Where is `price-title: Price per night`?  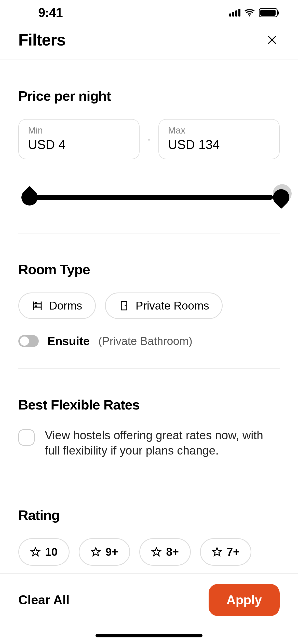 price-title: Price per night is located at coordinates (149, 96).